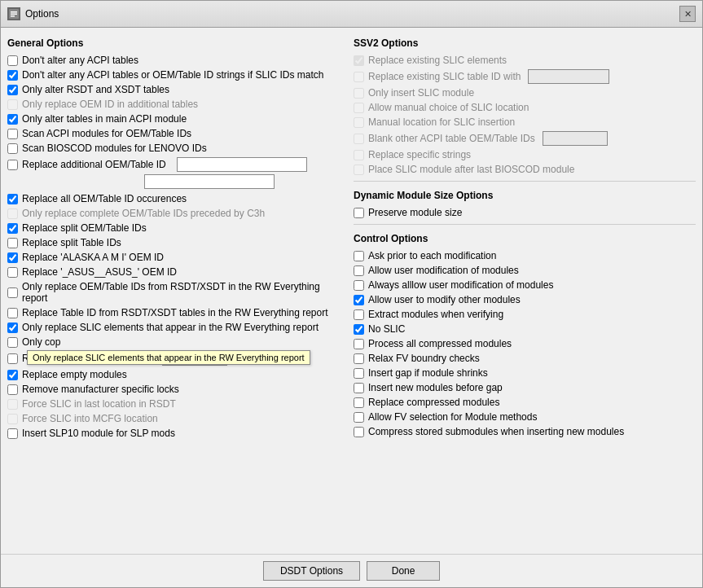 The height and width of the screenshot is (588, 703). What do you see at coordinates (358, 270) in the screenshot?
I see `allow-user-mod-checkbox` at bounding box center [358, 270].